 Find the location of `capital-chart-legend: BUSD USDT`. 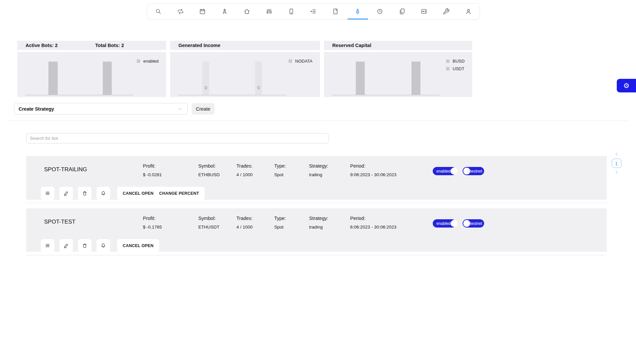

capital-chart-legend: BUSD USDT is located at coordinates (455, 65).